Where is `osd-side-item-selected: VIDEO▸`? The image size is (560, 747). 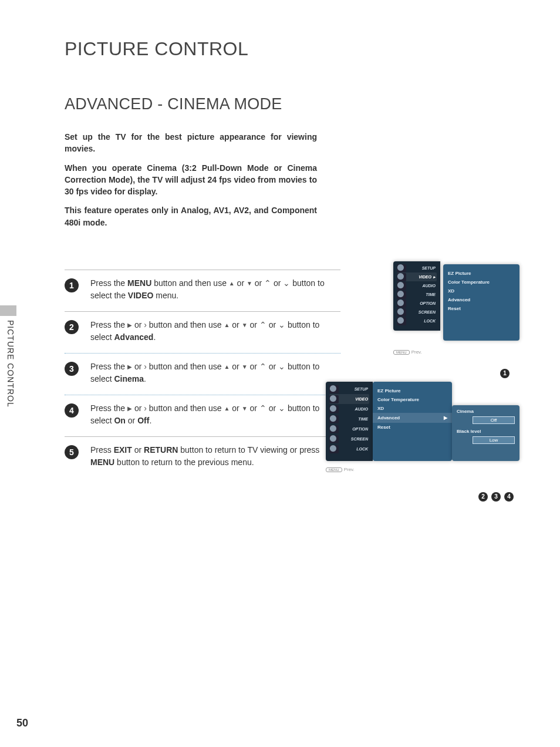
osd-side-item-selected: VIDEO▸ is located at coordinates (417, 277).